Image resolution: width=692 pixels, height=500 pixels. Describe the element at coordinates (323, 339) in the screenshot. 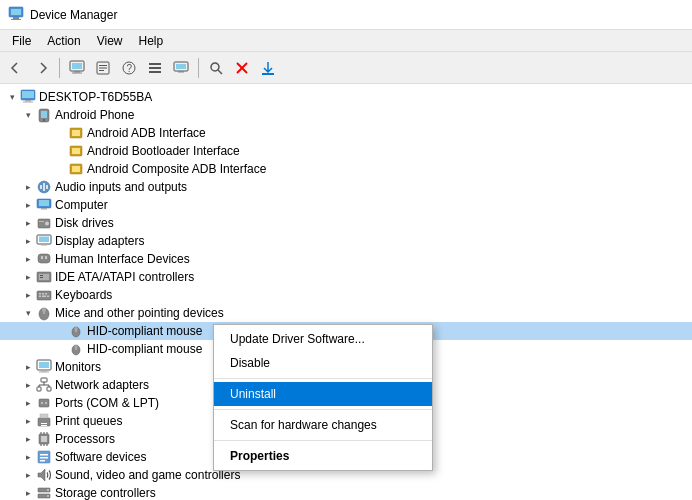

I see `context-update-driver: Update Driver Software...` at that location.